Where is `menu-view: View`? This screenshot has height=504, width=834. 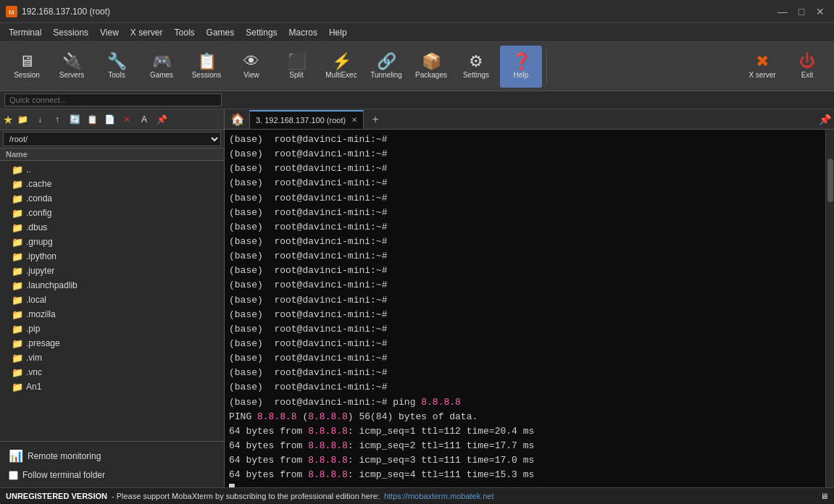
menu-view: View is located at coordinates (109, 33).